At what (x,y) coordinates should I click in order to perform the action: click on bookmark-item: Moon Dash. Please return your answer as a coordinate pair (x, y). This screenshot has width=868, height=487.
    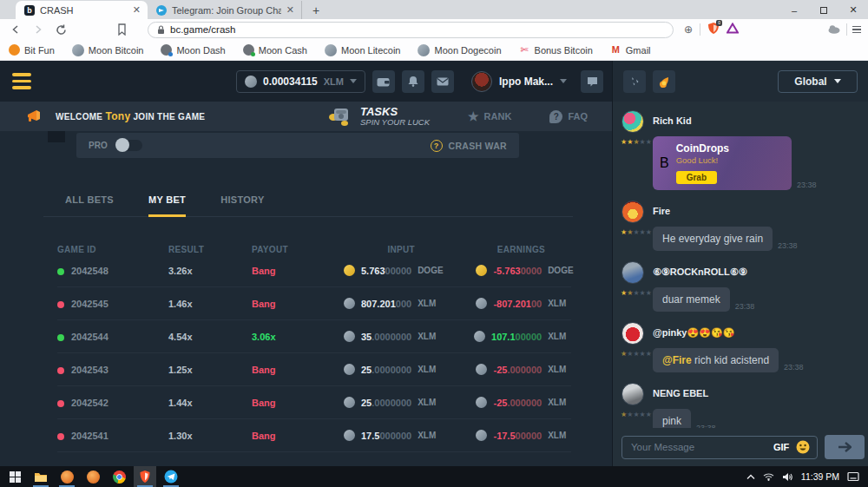
    Looking at the image, I should click on (193, 50).